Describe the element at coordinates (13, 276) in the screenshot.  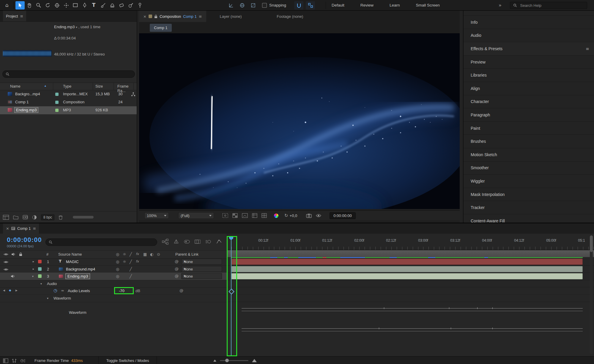
I see `audio-on-icon` at that location.